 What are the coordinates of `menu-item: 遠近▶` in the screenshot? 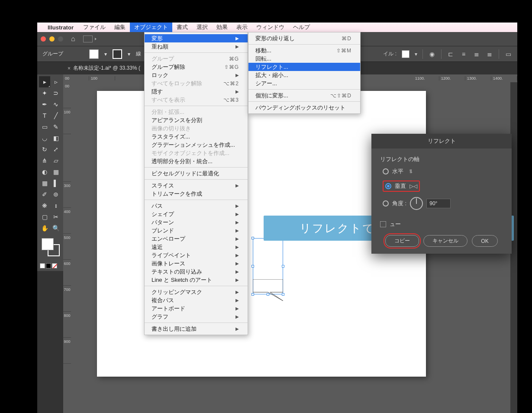 It's located at (196, 247).